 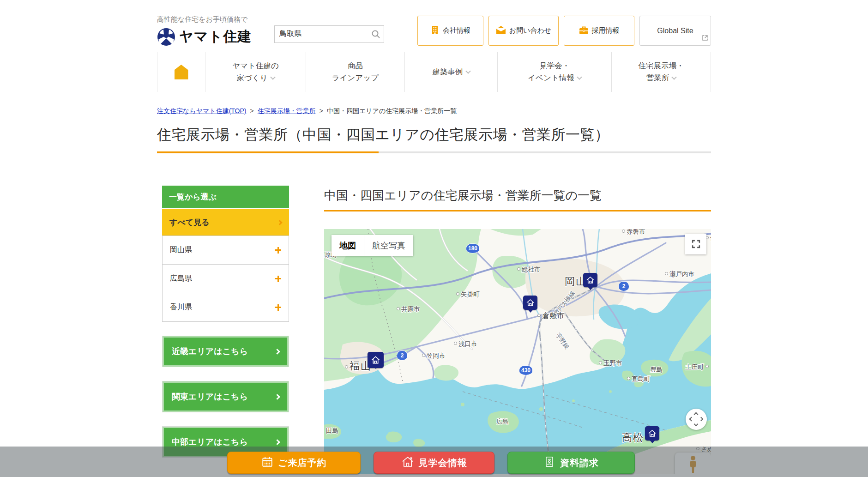 What do you see at coordinates (657, 370) in the screenshot?
I see `map-label: 豊島` at bounding box center [657, 370].